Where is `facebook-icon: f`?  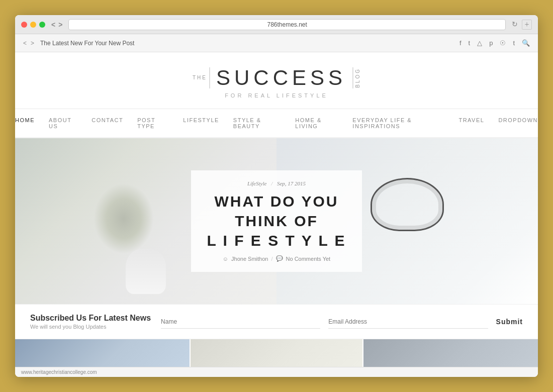
facebook-icon: f is located at coordinates (460, 43).